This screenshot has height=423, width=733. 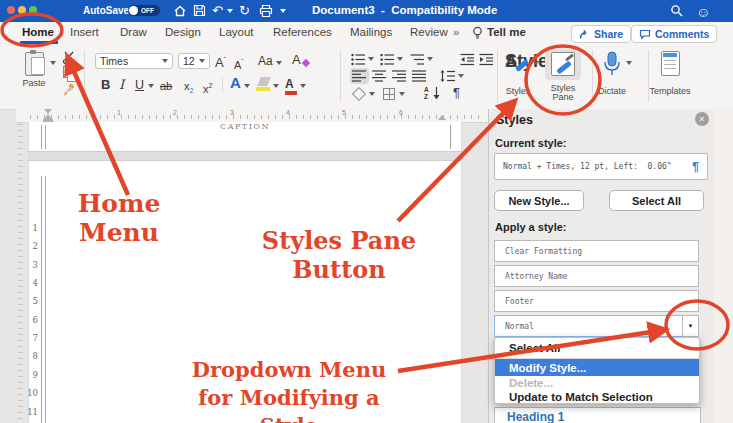 I want to click on quick-toolbar-overflow-chevron, so click(x=283, y=11).